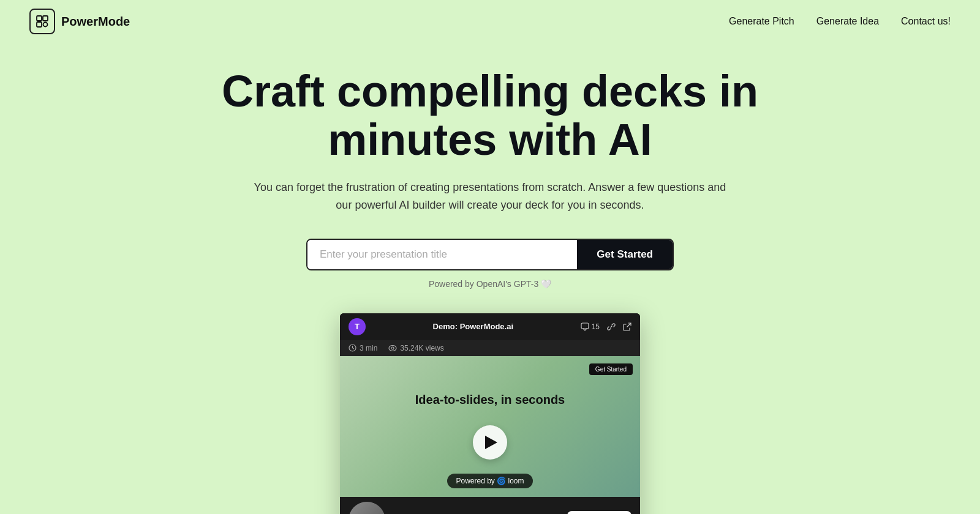  What do you see at coordinates (490, 255) in the screenshot?
I see `search-bar: Get Started` at bounding box center [490, 255].